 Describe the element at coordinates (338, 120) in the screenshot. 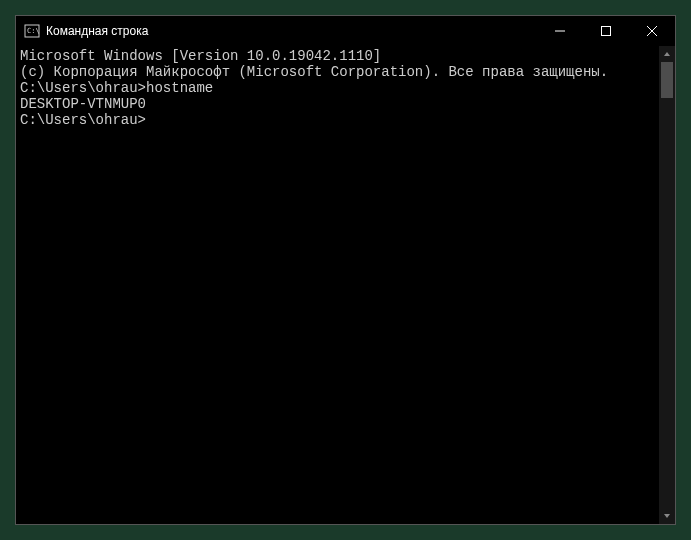

I see `prompt-line: C:\Users\ohrau>` at that location.